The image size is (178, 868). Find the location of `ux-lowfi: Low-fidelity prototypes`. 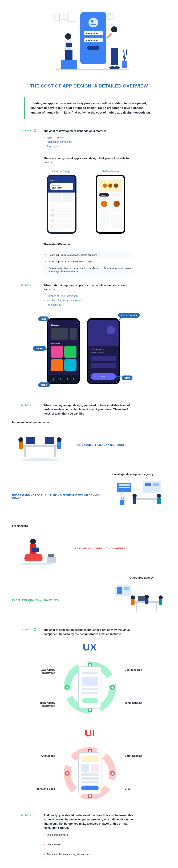

ux-lowfi: Low-fidelity prototypes is located at coordinates (42, 671).